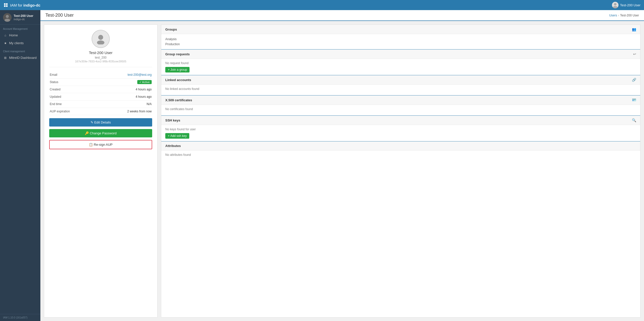  Describe the element at coordinates (115, 104) in the screenshot. I see `endtime-value: N/A` at that location.